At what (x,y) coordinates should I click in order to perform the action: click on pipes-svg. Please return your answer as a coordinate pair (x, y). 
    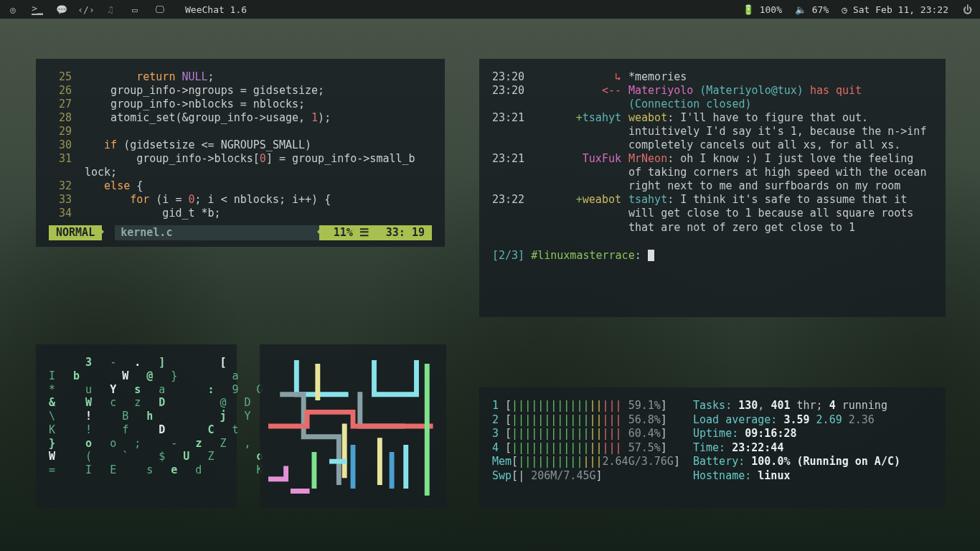
    Looking at the image, I should click on (353, 426).